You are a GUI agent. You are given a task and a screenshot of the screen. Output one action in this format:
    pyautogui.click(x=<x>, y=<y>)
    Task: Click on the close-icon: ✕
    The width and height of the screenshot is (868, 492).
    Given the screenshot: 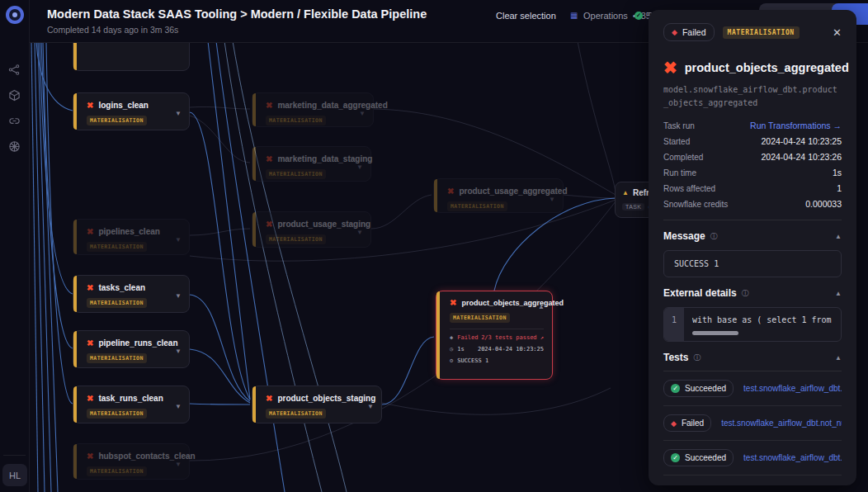 What is the action you would take?
    pyautogui.click(x=837, y=33)
    